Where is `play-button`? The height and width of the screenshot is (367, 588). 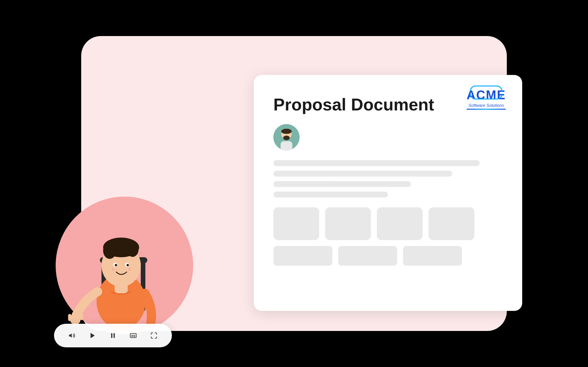
play-button is located at coordinates (93, 336).